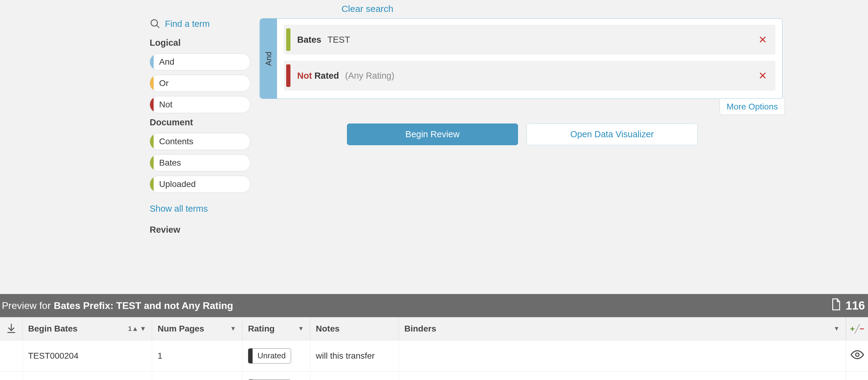 The width and height of the screenshot is (868, 380). What do you see at coordinates (857, 356) in the screenshot?
I see `eye-icon` at bounding box center [857, 356].